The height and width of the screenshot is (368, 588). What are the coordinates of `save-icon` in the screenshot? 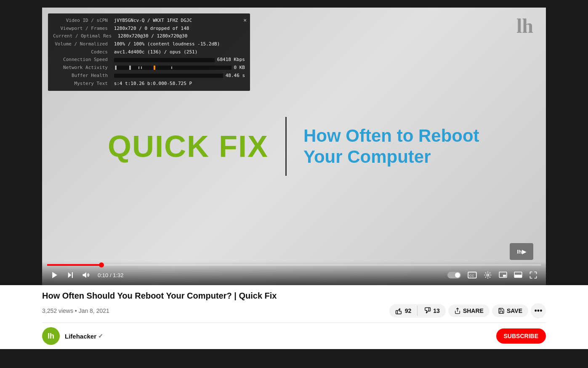 It's located at (501, 311).